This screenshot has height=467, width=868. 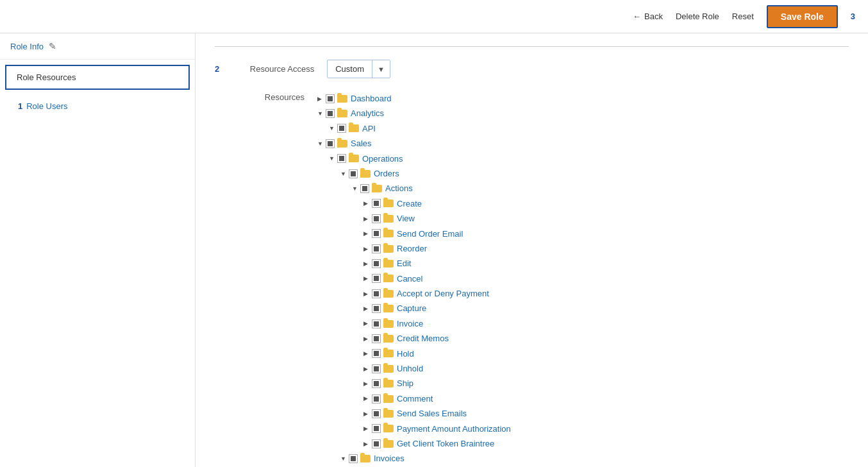 What do you see at coordinates (376, 353) in the screenshot?
I see `checkbox-hold` at bounding box center [376, 353].